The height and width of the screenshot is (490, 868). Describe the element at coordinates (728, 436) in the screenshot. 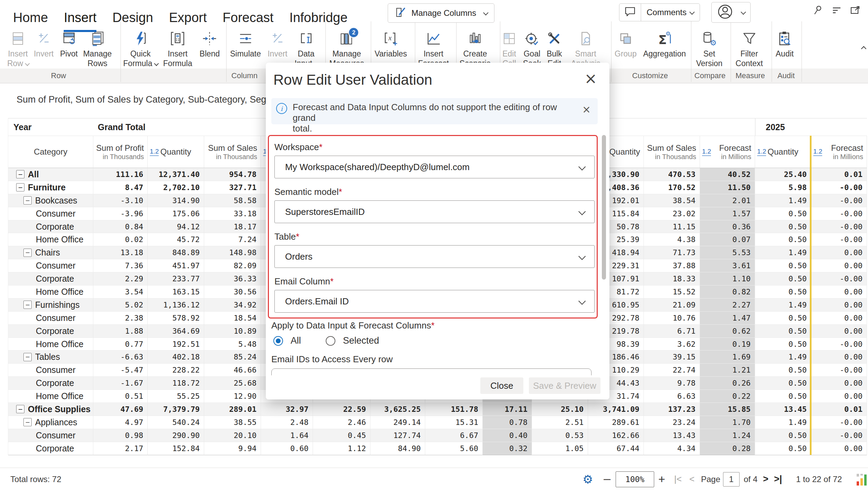

I see `value-cell: 1.24` at that location.